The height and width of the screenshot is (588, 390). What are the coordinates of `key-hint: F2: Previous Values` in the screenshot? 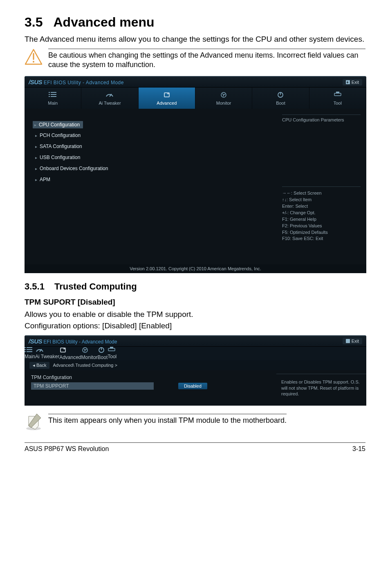 It's located at (321, 226).